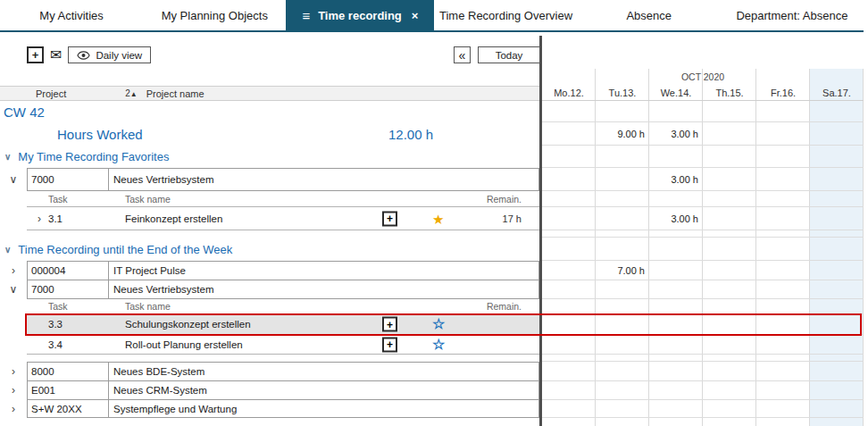 The height and width of the screenshot is (426, 868). I want to click on task-code: 3.1, so click(87, 219).